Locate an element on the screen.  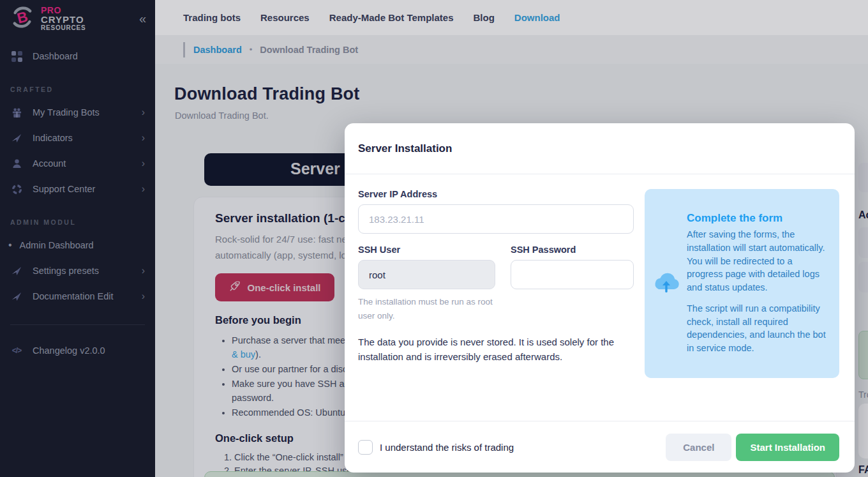
ssh-user-help: The installation must be run as root use… is located at coordinates (426, 309).